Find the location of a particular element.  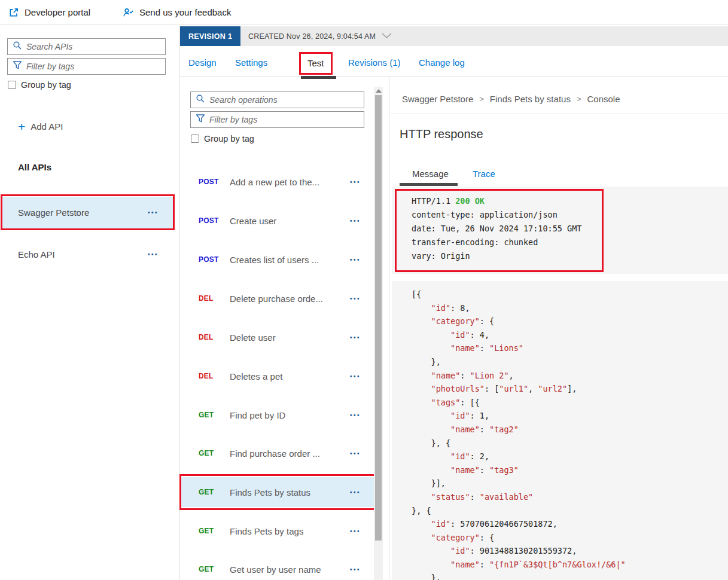

op-name: Creates list of users ... is located at coordinates (290, 260).